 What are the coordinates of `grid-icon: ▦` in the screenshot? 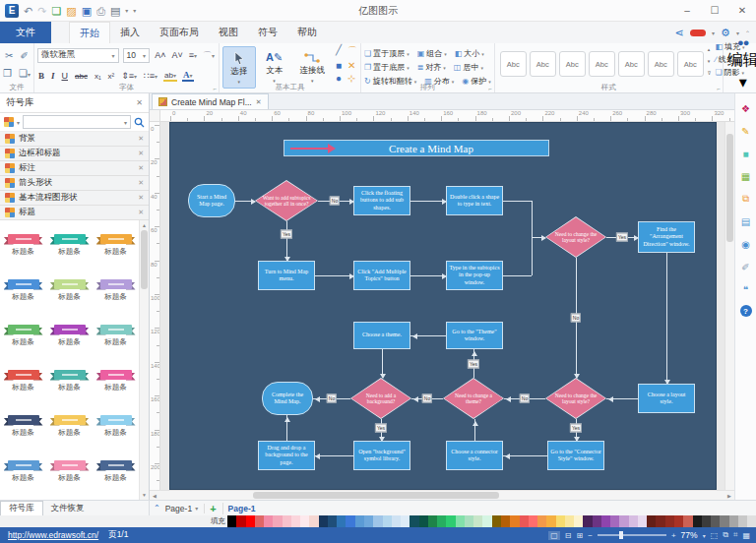 It's located at (746, 535).